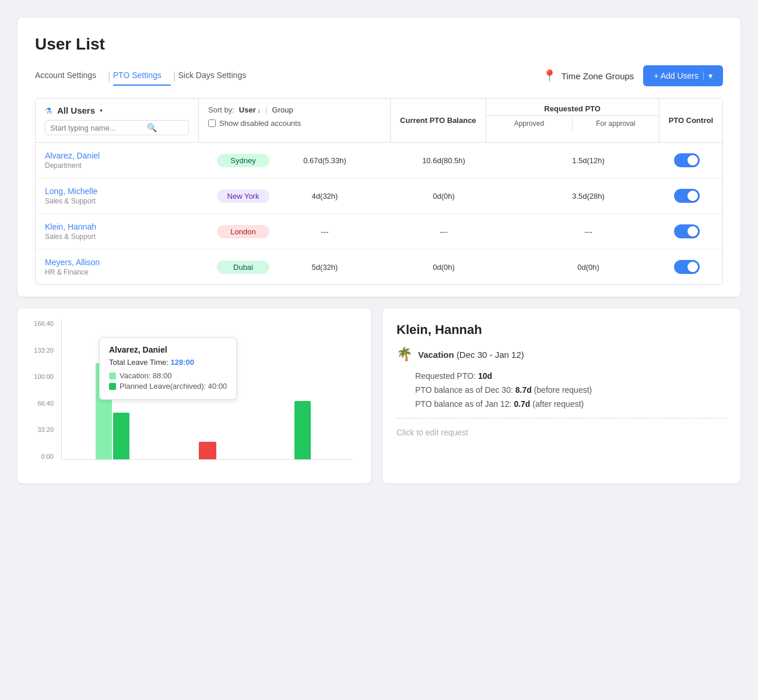  I want to click on add-users-button: + Add Users ▾, so click(683, 76).